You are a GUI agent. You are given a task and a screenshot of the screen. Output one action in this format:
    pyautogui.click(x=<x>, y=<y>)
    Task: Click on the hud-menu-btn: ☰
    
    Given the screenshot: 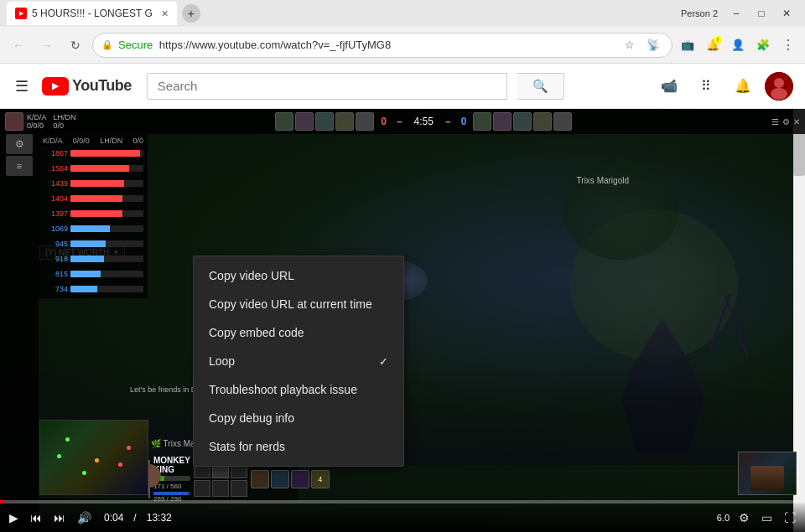 What is the action you would take?
    pyautogui.click(x=775, y=122)
    